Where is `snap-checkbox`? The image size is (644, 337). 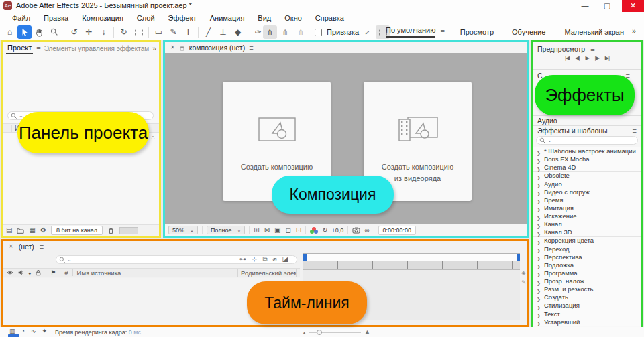
snap-checkbox is located at coordinates (318, 32).